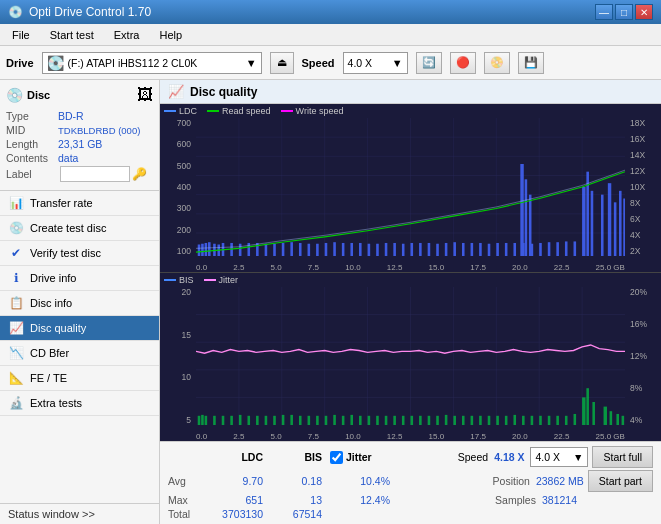 This screenshot has width=661, height=524. Describe the element at coordinates (145, 95) in the screenshot. I see `disc-image-icon: 🖼` at that location.